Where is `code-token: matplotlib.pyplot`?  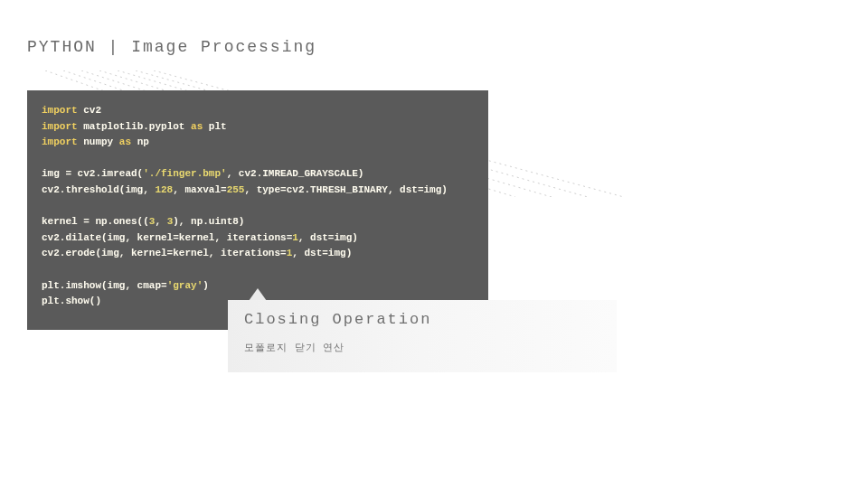
code-token: matplotlib.pyplot is located at coordinates (134, 127).